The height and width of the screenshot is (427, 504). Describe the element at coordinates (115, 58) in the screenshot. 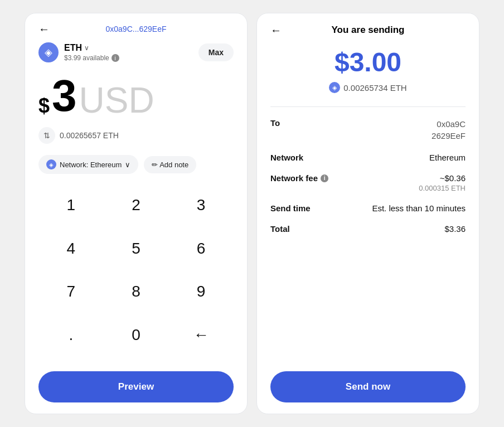

I see `balance-info-icon: i` at that location.